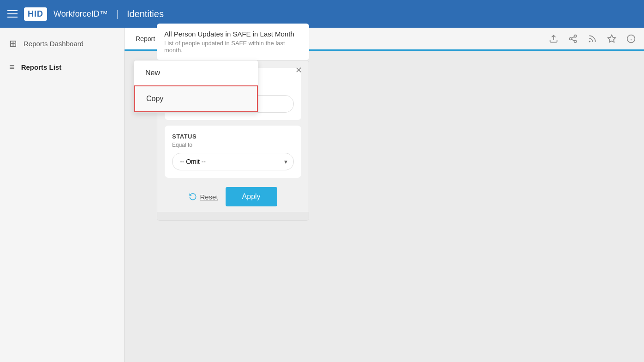 This screenshot has height=362, width=644. What do you see at coordinates (13, 43) in the screenshot?
I see `dashboard-icon: ⊞` at bounding box center [13, 43].